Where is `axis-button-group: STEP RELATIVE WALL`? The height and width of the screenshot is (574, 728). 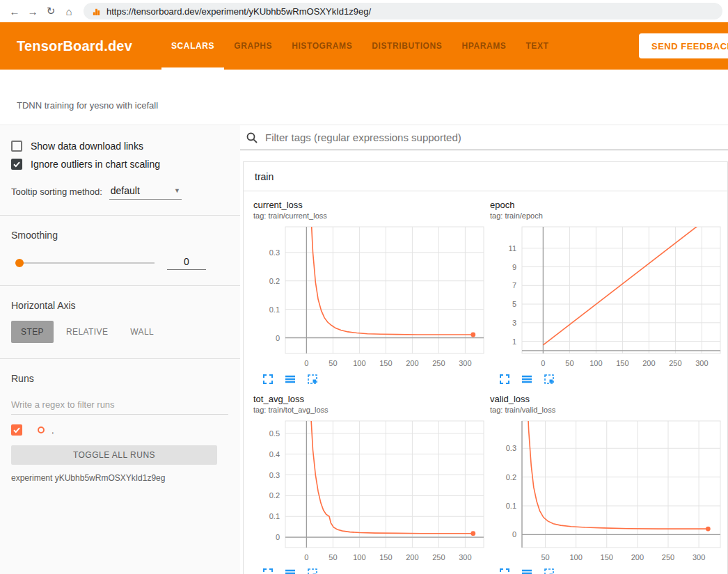 axis-button-group: STEP RELATIVE WALL is located at coordinates (120, 332).